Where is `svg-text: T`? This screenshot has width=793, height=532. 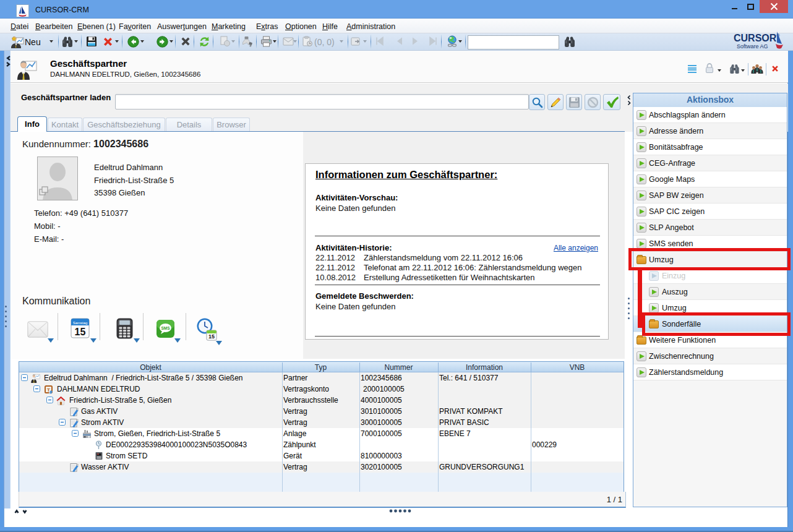 svg-text: T is located at coordinates (48, 390).